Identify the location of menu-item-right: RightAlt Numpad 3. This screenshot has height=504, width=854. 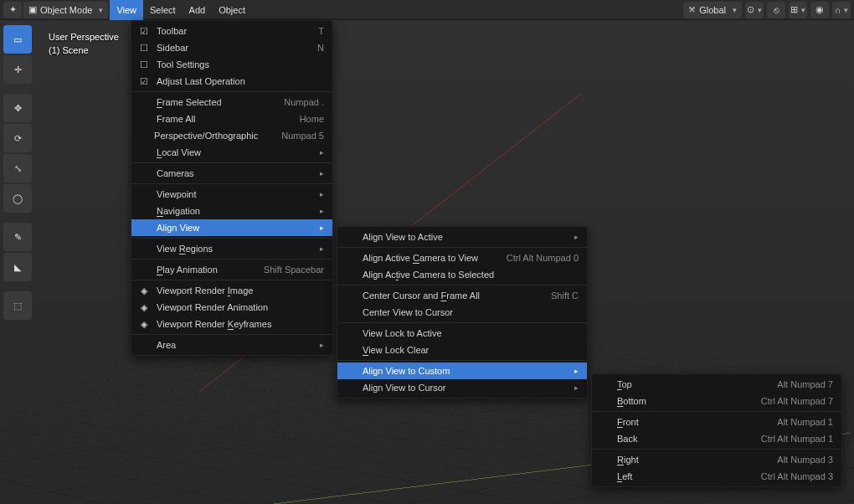
(717, 460).